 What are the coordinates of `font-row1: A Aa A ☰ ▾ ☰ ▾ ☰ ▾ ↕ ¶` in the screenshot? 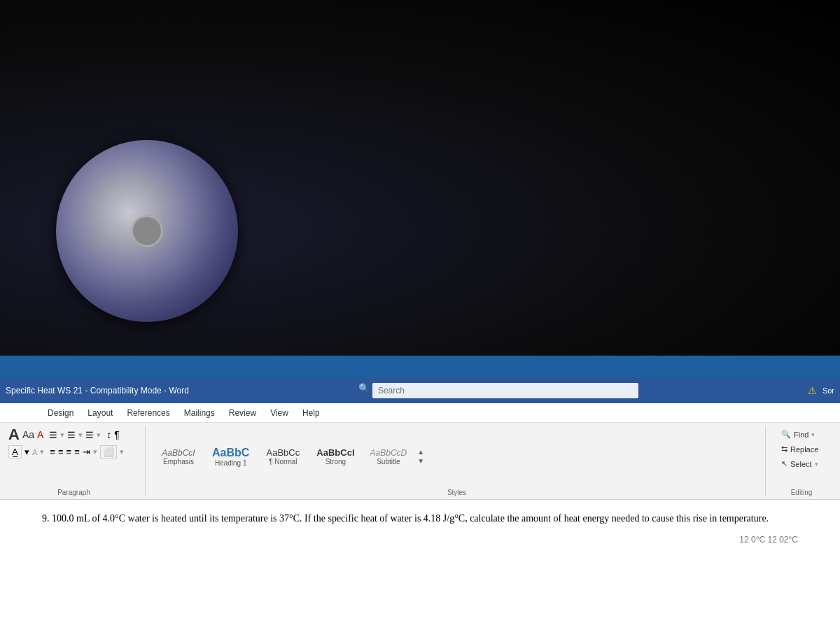 It's located at (74, 435).